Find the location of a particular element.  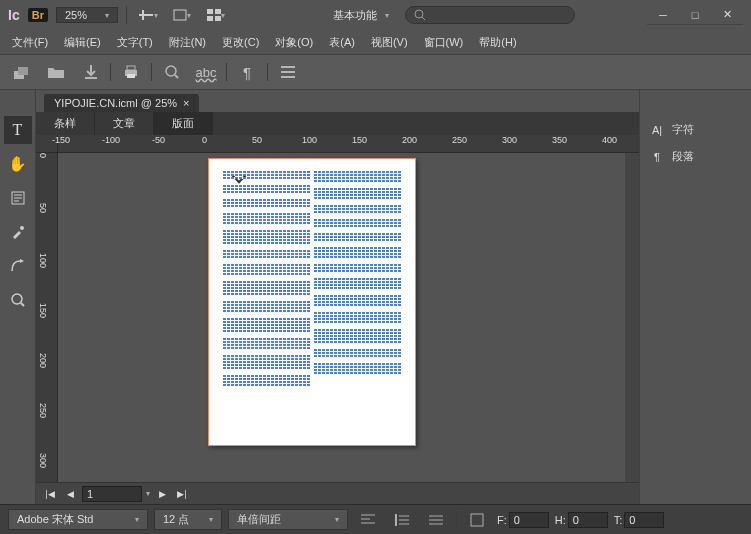

bridge-badge: Br is located at coordinates (38, 15).